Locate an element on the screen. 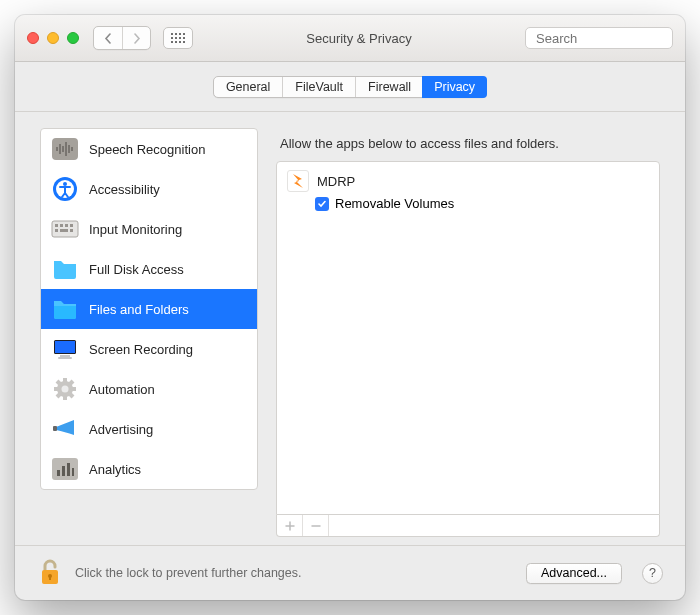 The width and height of the screenshot is (700, 615). sidebar-item-advertising: Advertising is located at coordinates (149, 429).